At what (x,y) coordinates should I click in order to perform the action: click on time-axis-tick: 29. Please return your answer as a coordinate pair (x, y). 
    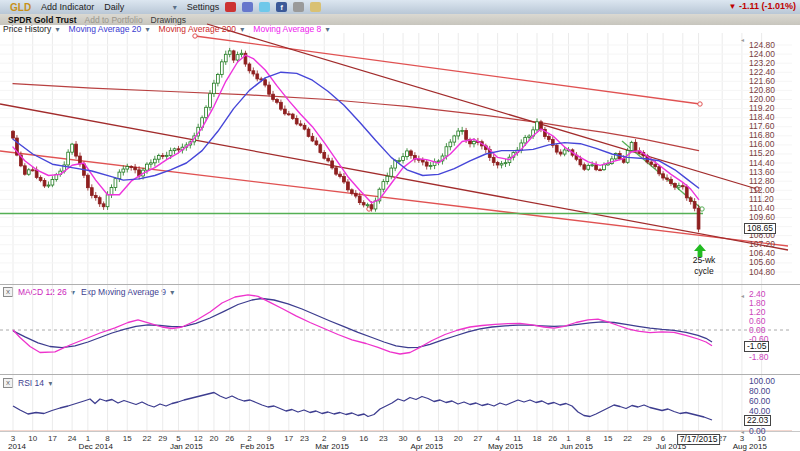
    Looking at the image, I should click on (648, 438).